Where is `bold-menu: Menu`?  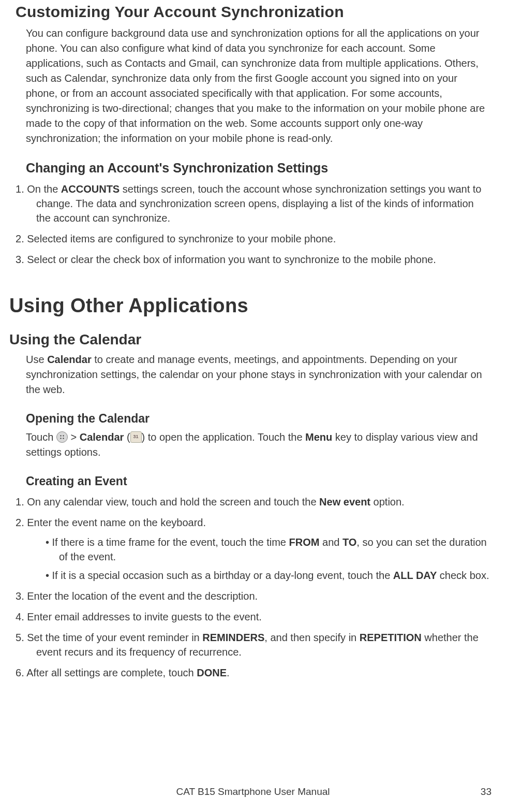 bold-menu: Menu is located at coordinates (319, 437).